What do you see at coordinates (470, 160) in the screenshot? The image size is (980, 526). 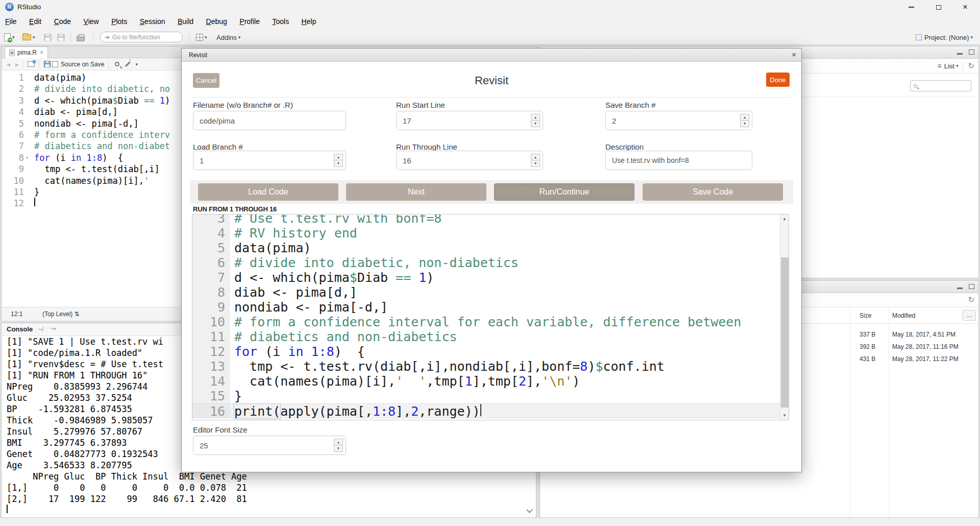 I see `run-through-stepper: 16 ▲ ▼` at bounding box center [470, 160].